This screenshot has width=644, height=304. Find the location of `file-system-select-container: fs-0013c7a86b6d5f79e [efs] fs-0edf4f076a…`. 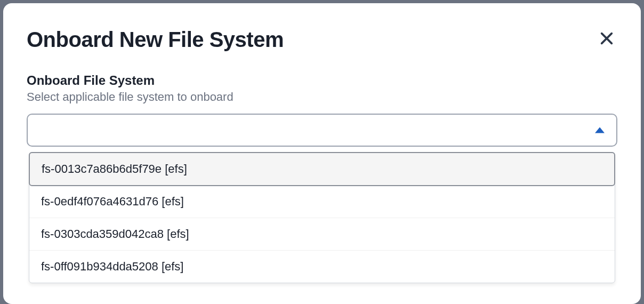

file-system-select-container: fs-0013c7a86b6d5f79e [efs] fs-0edf4f076a… is located at coordinates (322, 130).